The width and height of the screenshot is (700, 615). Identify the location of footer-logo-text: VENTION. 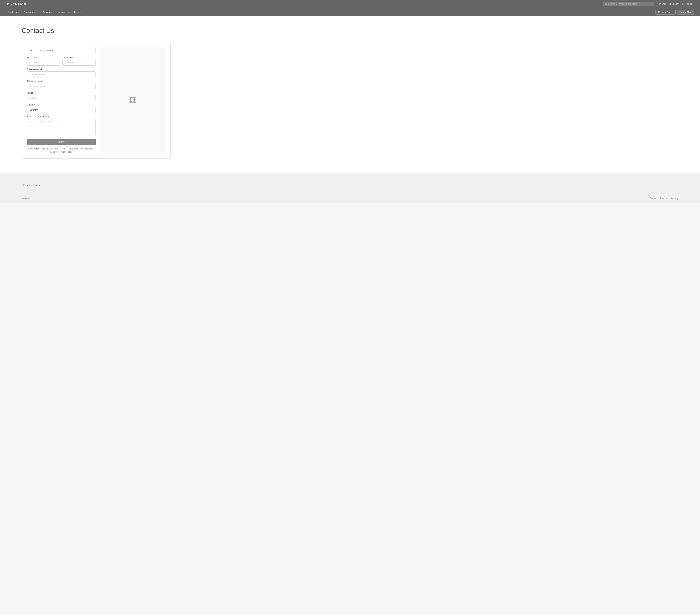
(34, 185).